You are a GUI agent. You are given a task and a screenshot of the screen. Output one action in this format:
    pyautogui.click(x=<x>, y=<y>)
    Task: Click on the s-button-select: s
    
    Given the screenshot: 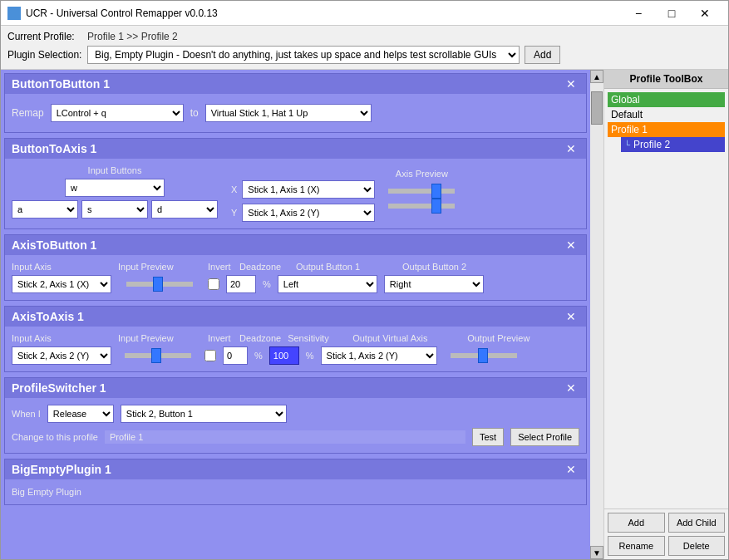 What is the action you would take?
    pyautogui.click(x=115, y=209)
    